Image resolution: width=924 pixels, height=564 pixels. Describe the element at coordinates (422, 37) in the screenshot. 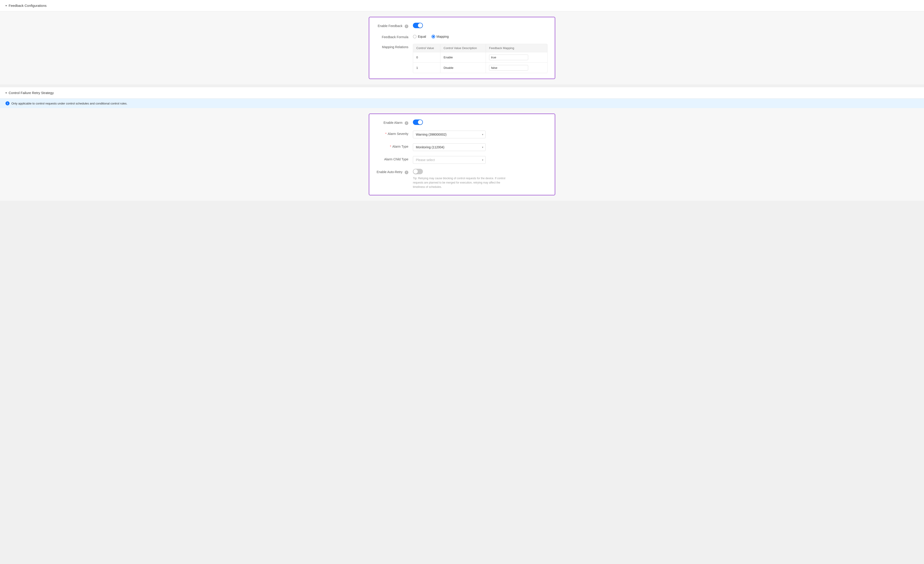

I see `radio-equal-label: Equal` at that location.